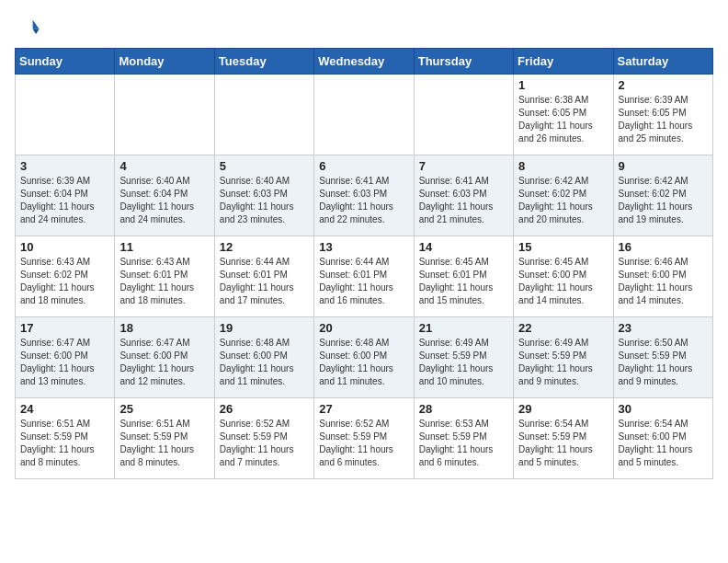 Image resolution: width=728 pixels, height=563 pixels. I want to click on day-number: 14, so click(463, 247).